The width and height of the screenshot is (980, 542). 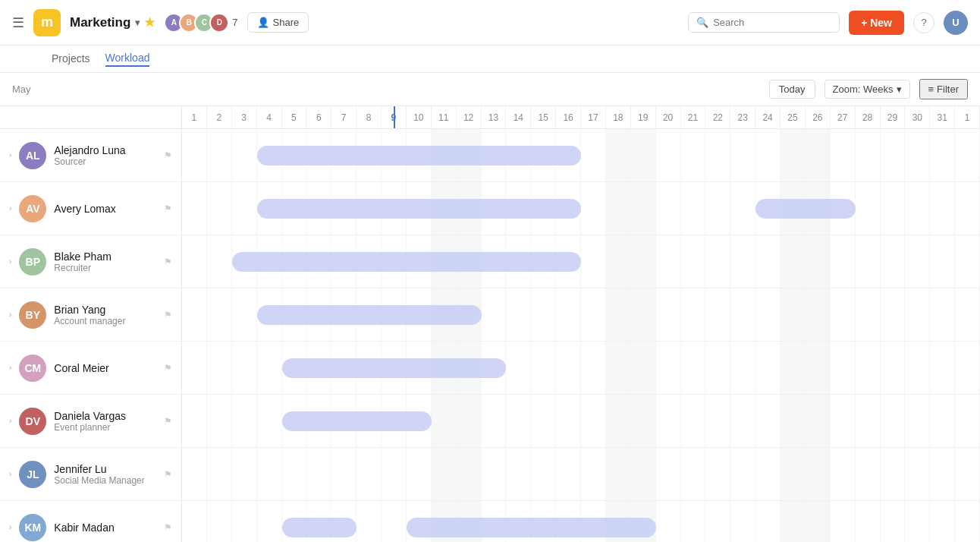 What do you see at coordinates (444, 117) in the screenshot?
I see `date-cell: 11` at bounding box center [444, 117].